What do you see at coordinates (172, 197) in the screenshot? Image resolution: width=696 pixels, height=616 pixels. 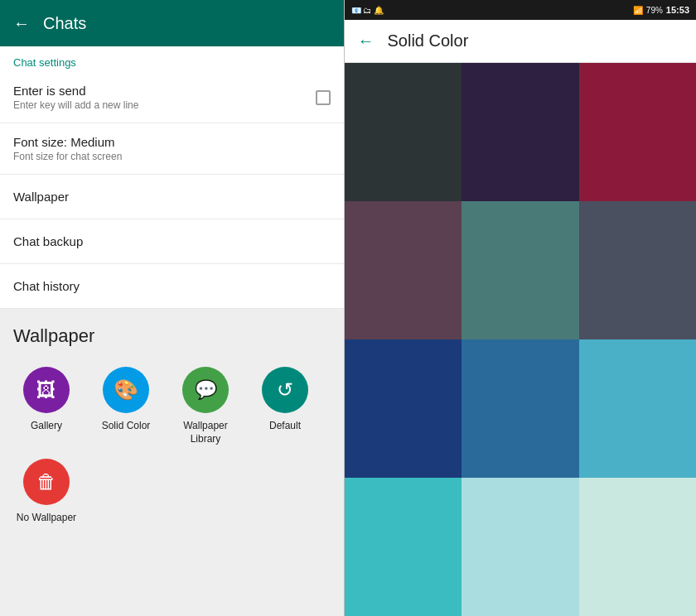 I see `wallpaper-item: Wallpaper` at bounding box center [172, 197].